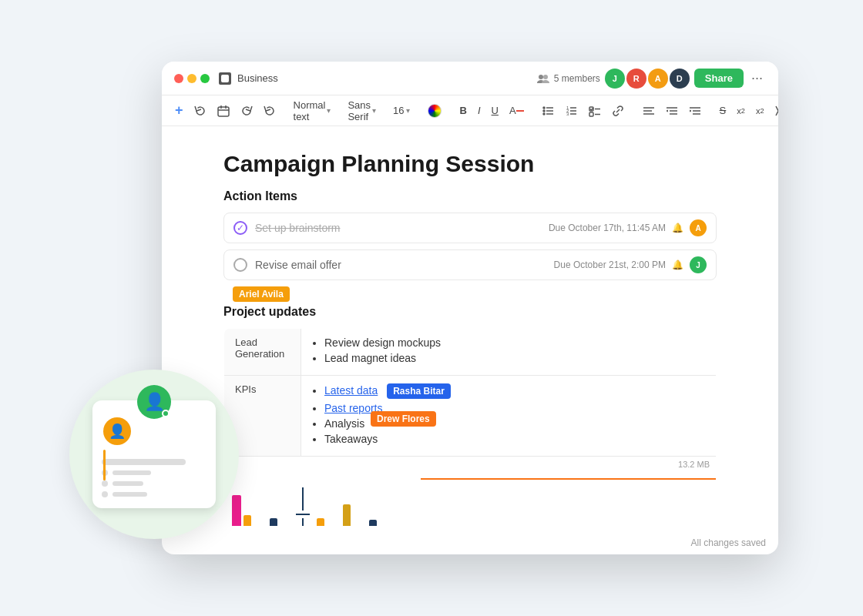 This screenshot has height=616, width=863. What do you see at coordinates (154, 454) in the screenshot?
I see `card-mockup: 👤 👤` at bounding box center [154, 454].